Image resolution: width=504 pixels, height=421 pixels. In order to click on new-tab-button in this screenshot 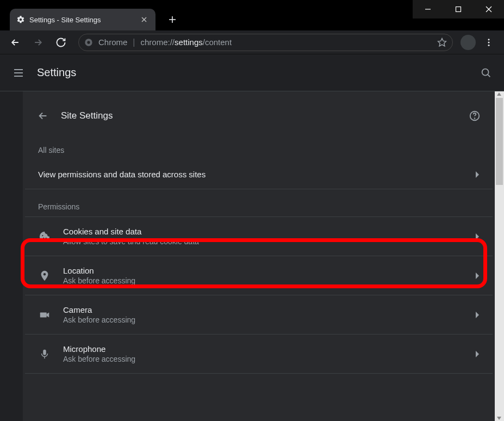, I will do `click(172, 20)`.